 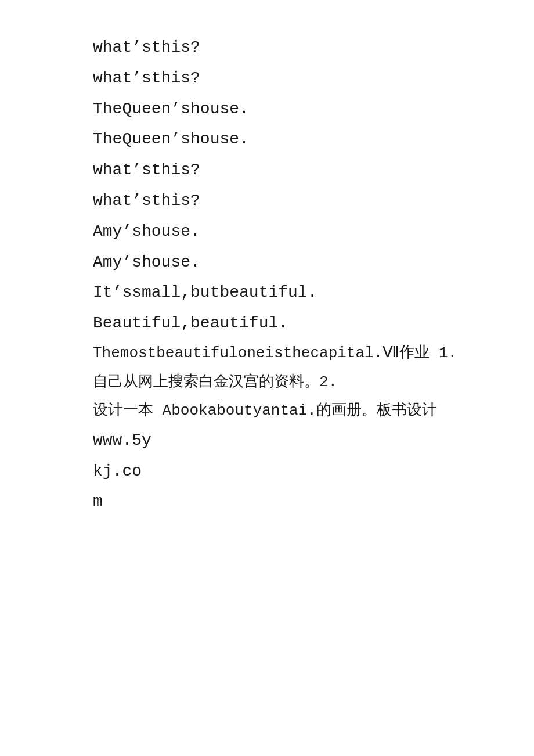 What do you see at coordinates (313, 171) in the screenshot?
I see `text-line-5: what’sthis?` at bounding box center [313, 171].